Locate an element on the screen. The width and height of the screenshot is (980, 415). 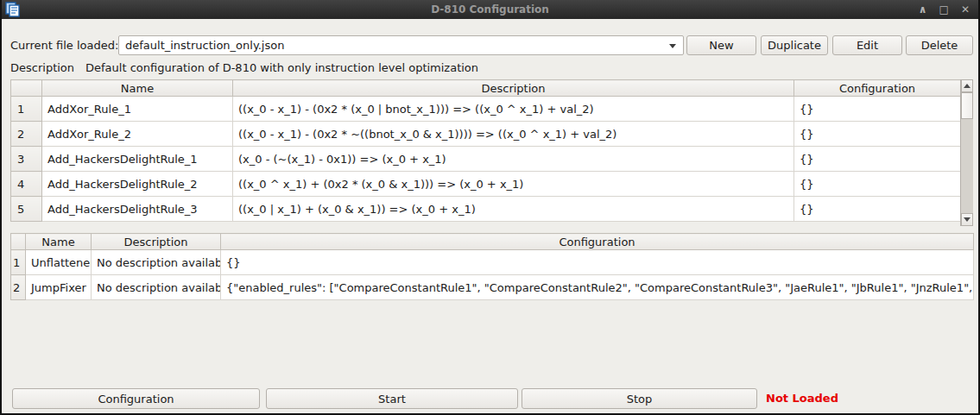
titlebar: D-810 Configuration ∧ □ ✕ is located at coordinates (490, 9).